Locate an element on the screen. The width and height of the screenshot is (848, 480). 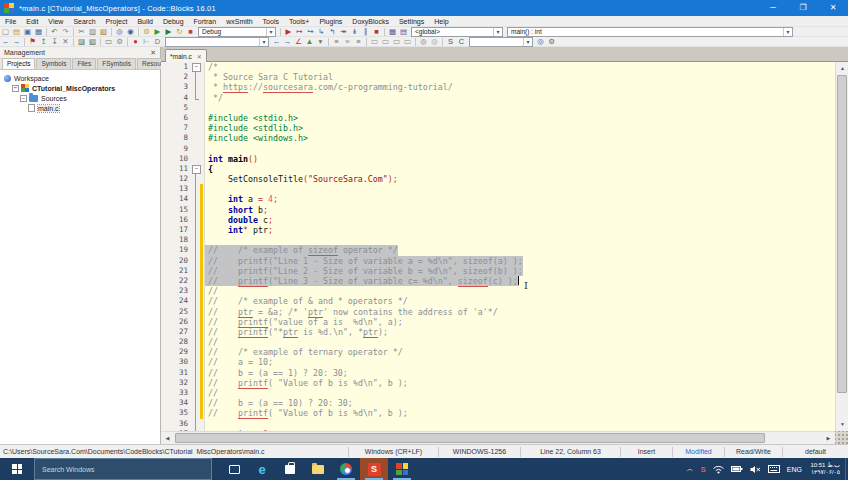
task-view-button is located at coordinates (234, 469).